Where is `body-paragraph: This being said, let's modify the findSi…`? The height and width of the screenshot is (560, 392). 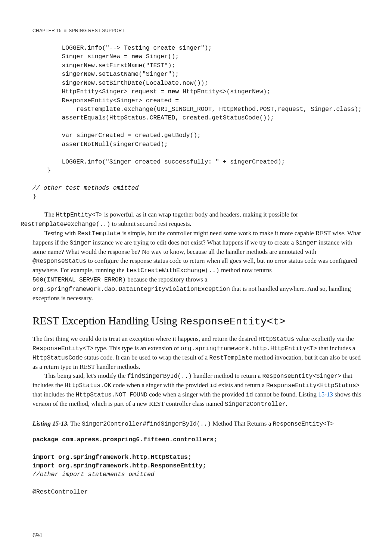
body-paragraph: This being said, let's modify the findSi… is located at coordinates (197, 390).